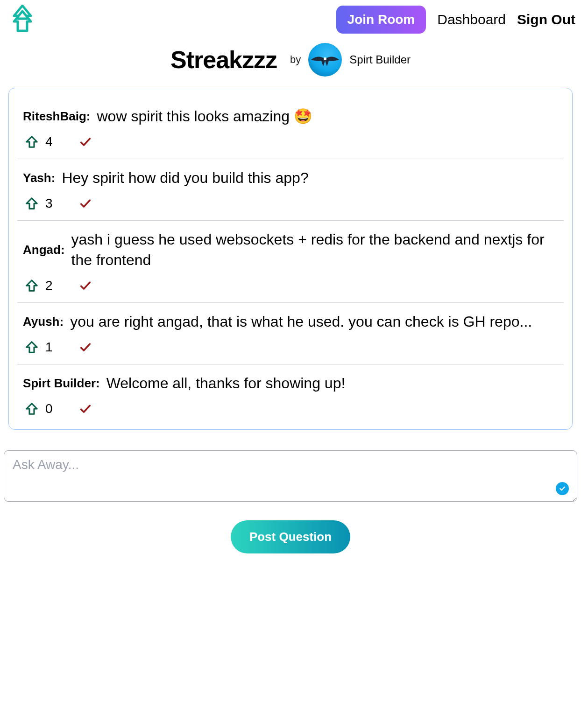 This screenshot has height=728, width=581. Describe the element at coordinates (49, 409) in the screenshot. I see `upvote-count: 0` at that location.